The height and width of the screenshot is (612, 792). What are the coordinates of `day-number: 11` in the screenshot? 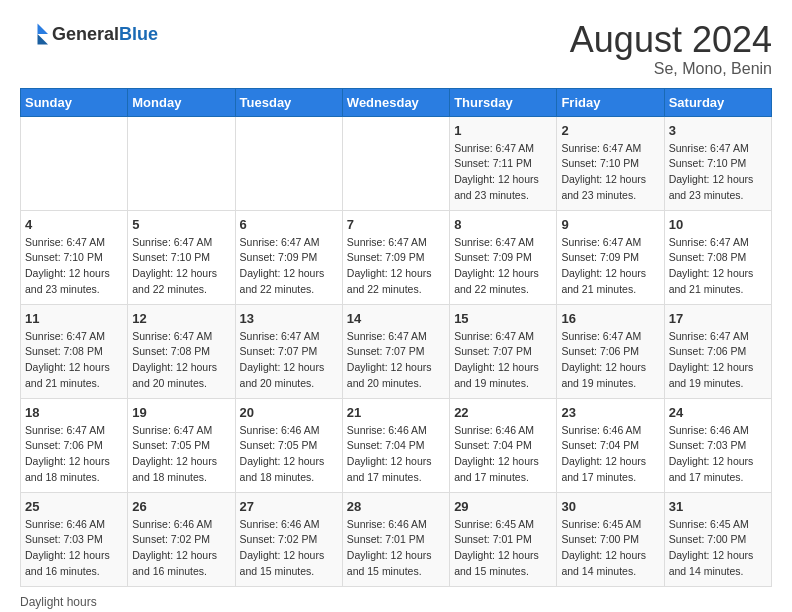 It's located at (74, 318).